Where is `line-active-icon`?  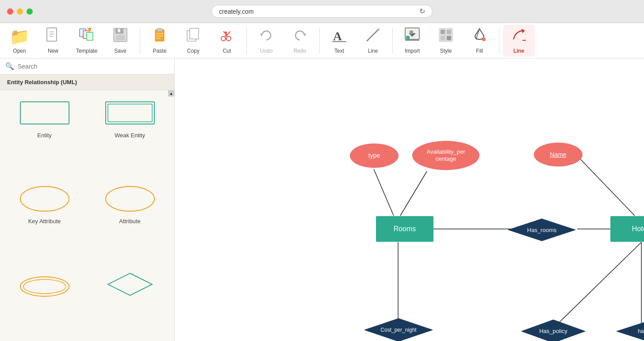
line-active-icon is located at coordinates (519, 36).